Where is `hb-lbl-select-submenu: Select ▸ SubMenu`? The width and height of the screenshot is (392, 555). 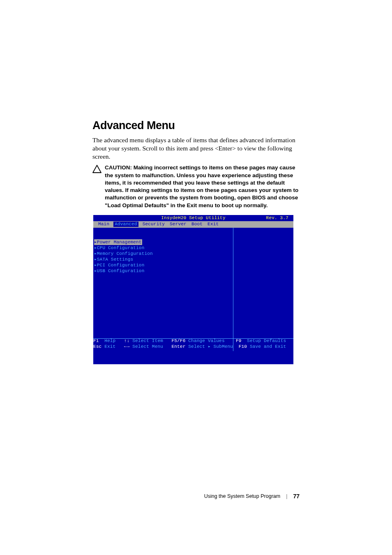
hb-lbl-select-submenu: Select ▸ SubMenu is located at coordinates (212, 347).